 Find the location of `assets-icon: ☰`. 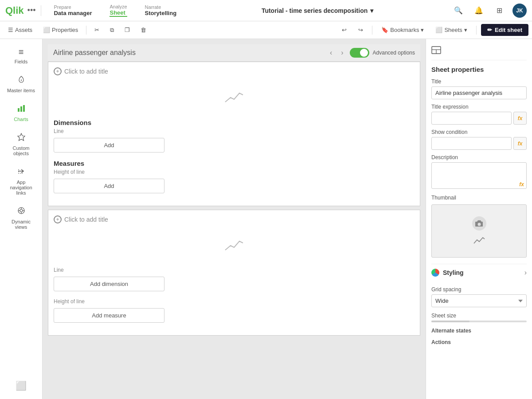

assets-icon: ☰ is located at coordinates (11, 30).